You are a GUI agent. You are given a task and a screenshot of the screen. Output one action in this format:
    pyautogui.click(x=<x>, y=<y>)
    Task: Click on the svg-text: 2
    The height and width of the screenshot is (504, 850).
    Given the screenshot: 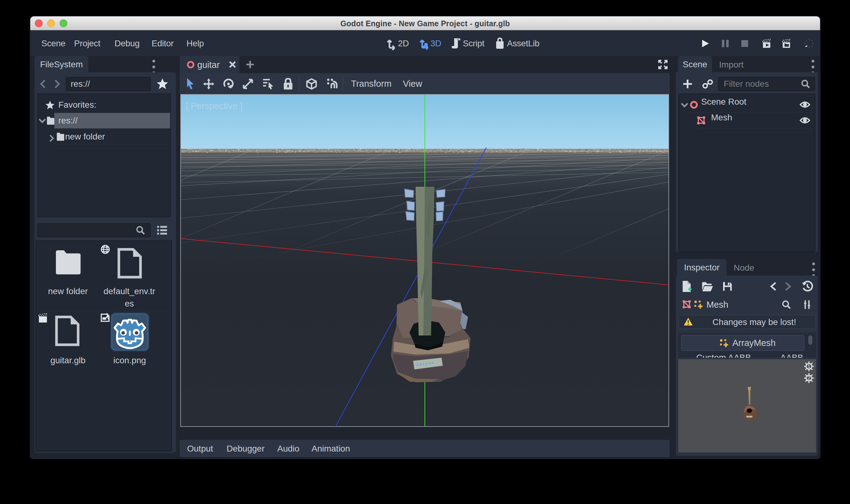 What is the action you would take?
    pyautogui.click(x=809, y=378)
    